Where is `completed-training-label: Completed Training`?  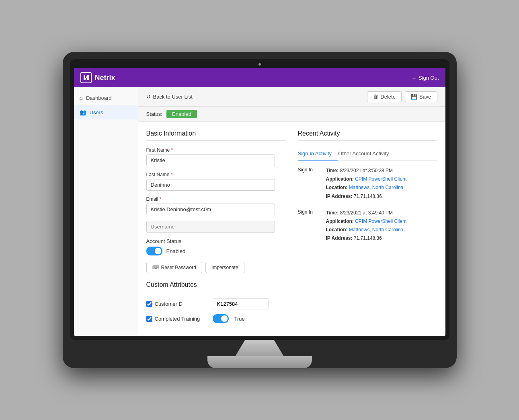 completed-training-label: Completed Training is located at coordinates (181, 319).